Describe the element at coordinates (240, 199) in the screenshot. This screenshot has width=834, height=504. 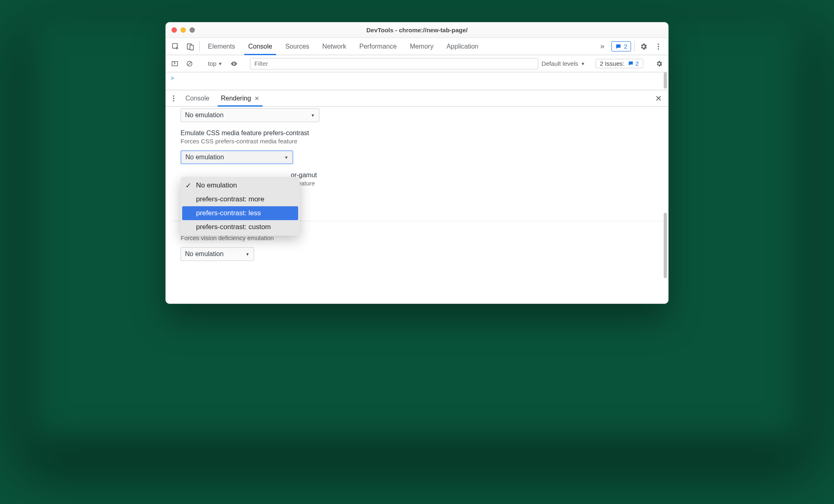
I see `option-contrast-more: ✓ prefers-contrast: more` at that location.